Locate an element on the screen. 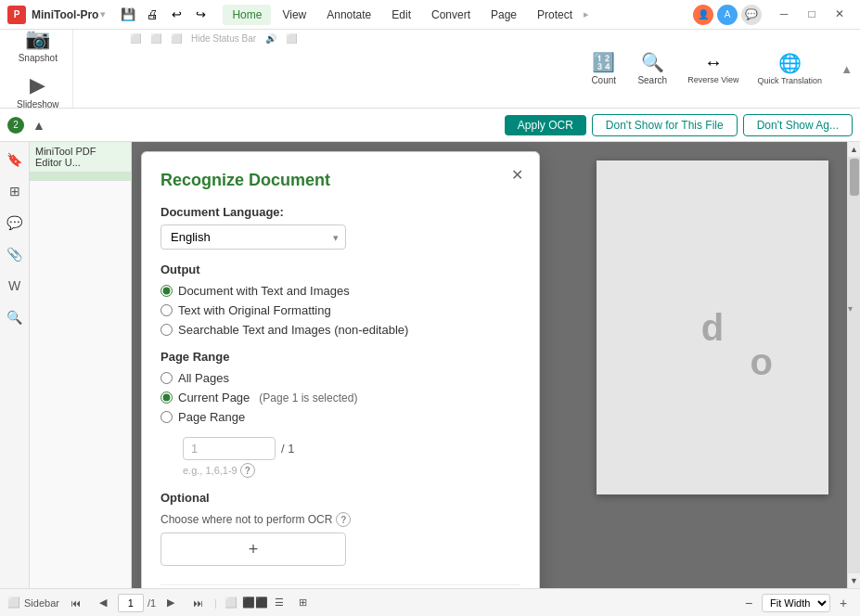  notif-bar: 2 ▲ Apply OCR Don't Show for This File D… is located at coordinates (430, 125).